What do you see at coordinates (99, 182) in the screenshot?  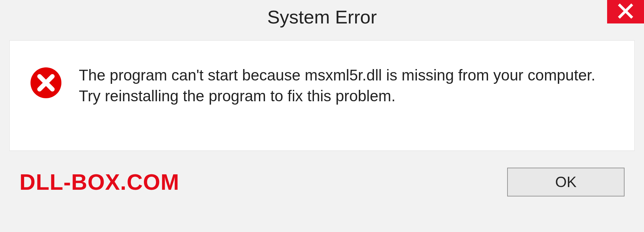 I see `watermark-text: DLL-BOX.COM` at bounding box center [99, 182].